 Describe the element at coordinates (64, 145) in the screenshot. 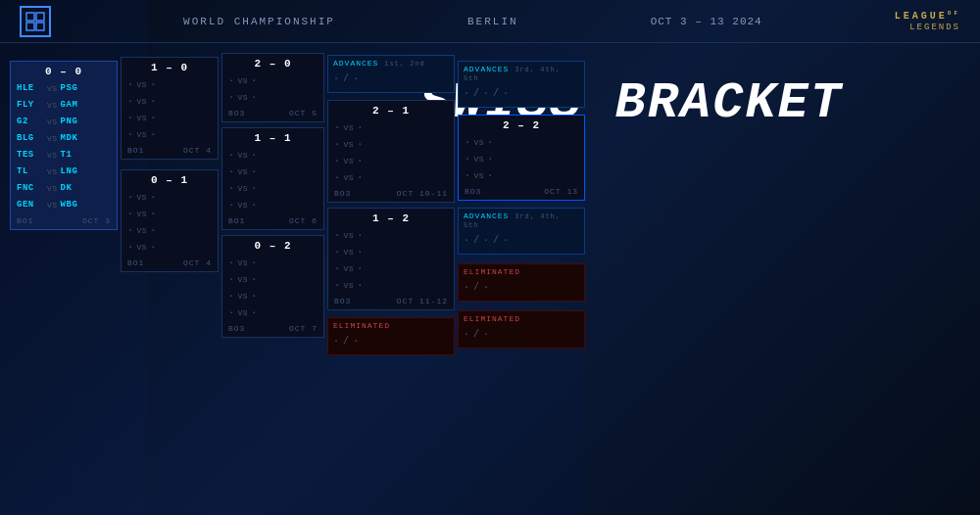

I see `round-0: 0 – 0 HLE VS PSG FLY VS GAM G2 VS PNG` at that location.